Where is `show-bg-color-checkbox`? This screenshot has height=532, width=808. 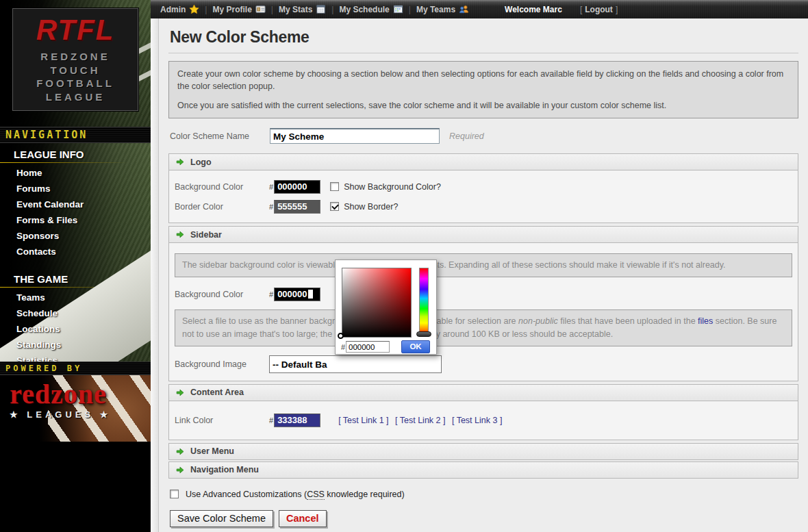
show-bg-color-checkbox is located at coordinates (334, 186).